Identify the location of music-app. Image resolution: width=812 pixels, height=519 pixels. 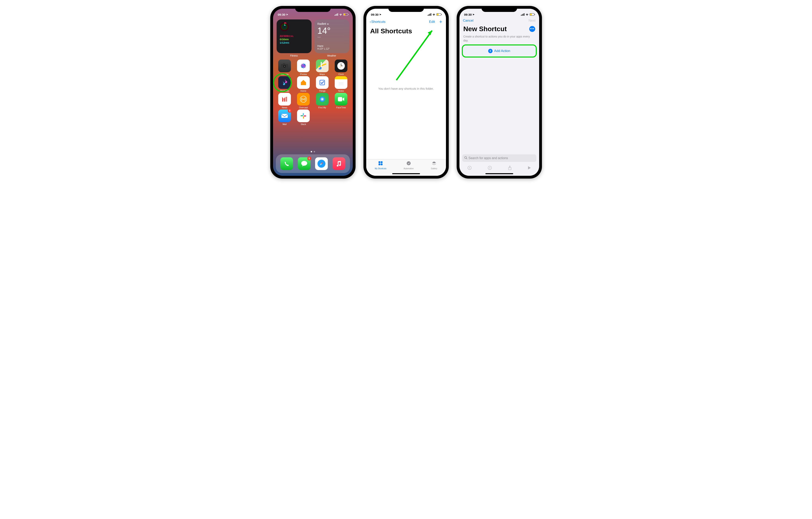
(339, 164).